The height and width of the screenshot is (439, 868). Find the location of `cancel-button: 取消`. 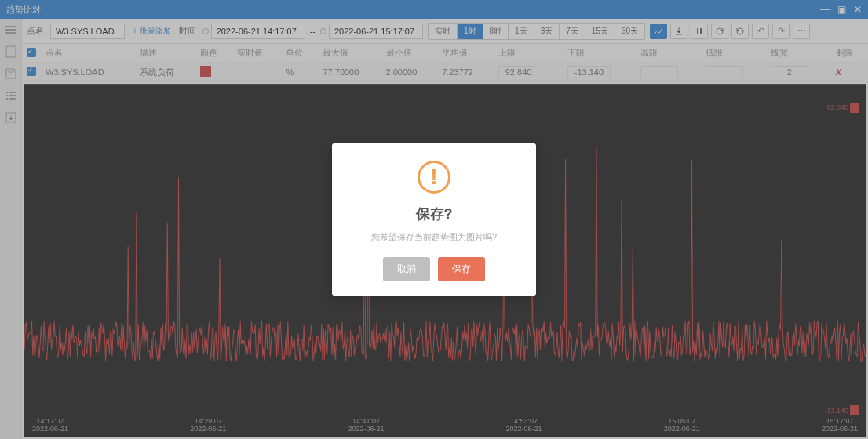

cancel-button: 取消 is located at coordinates (407, 270).